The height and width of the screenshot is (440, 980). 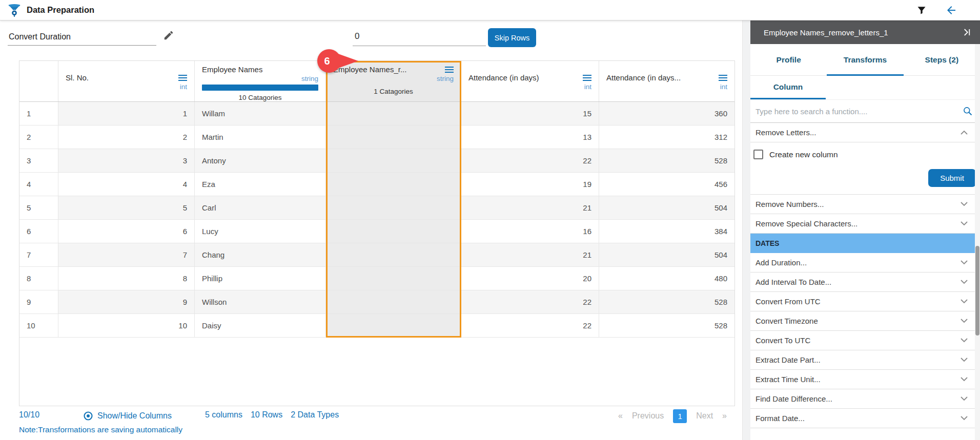 What do you see at coordinates (788, 301) in the screenshot?
I see `function-label: Convert From UTC` at bounding box center [788, 301].